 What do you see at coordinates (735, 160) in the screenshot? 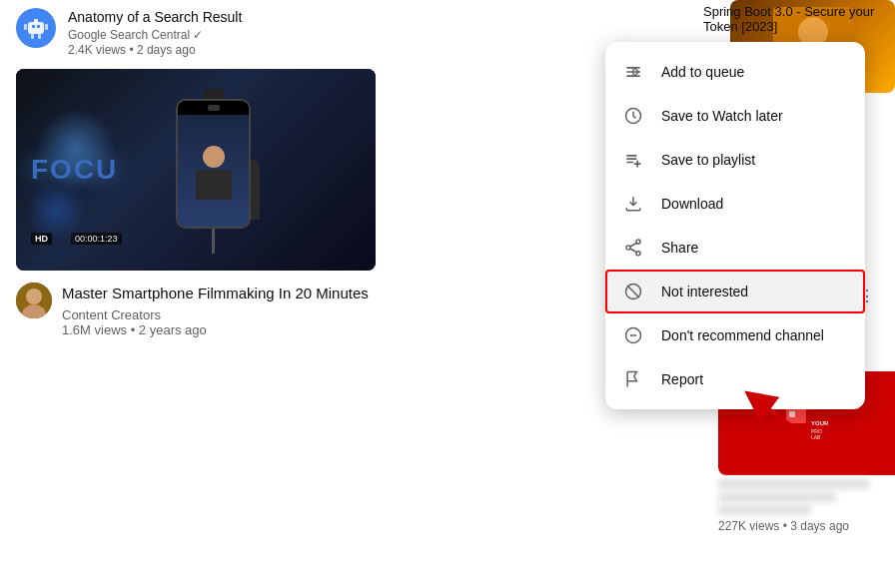
I see `menu-item-save-playlist: Save to playlist` at bounding box center [735, 160].